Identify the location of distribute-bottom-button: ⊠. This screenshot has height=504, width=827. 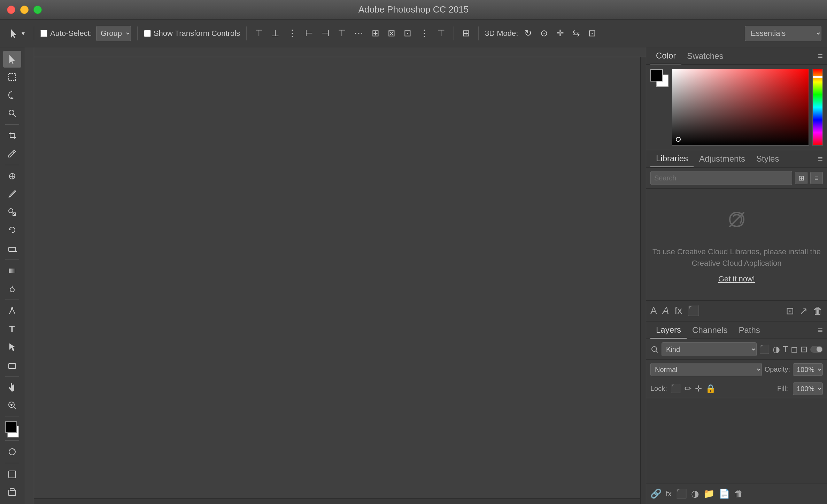
(392, 33).